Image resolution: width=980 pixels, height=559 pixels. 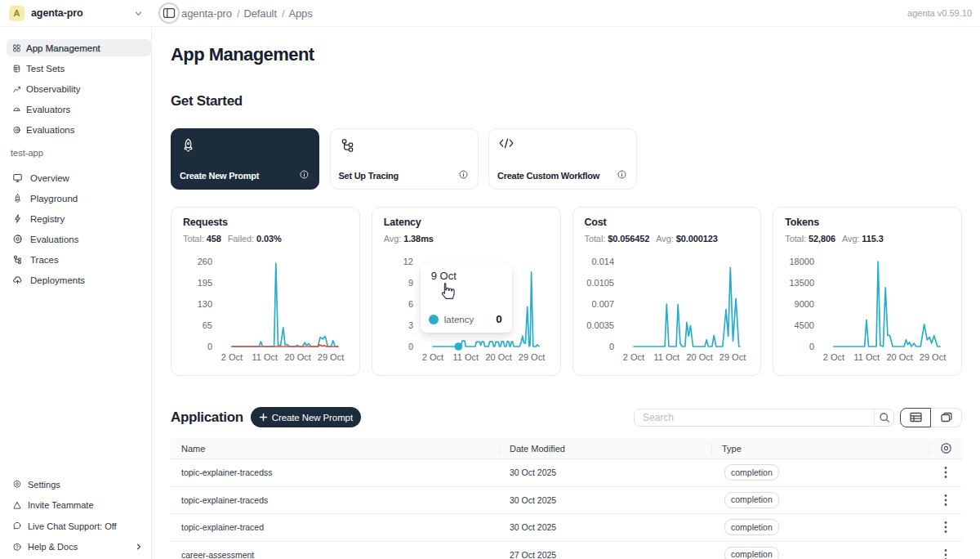 What do you see at coordinates (78, 239) in the screenshot?
I see `sidebar-app-item-evaluations: Evaluations` at bounding box center [78, 239].